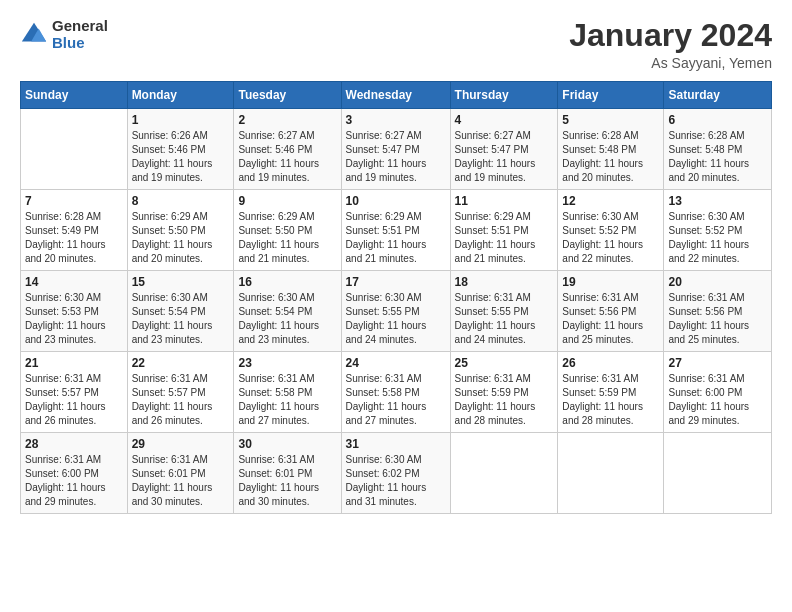 Image resolution: width=792 pixels, height=612 pixels. Describe the element at coordinates (181, 282) in the screenshot. I see `day-number: 15` at that location.